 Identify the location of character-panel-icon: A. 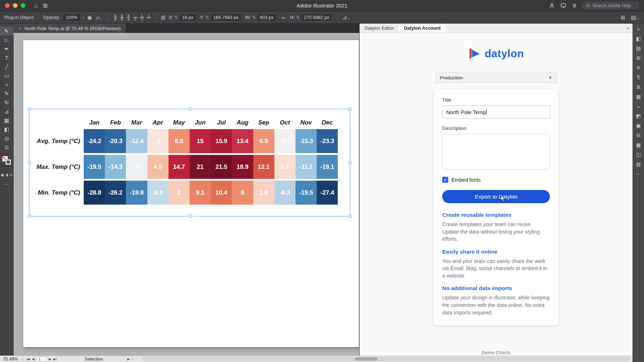
(638, 68).